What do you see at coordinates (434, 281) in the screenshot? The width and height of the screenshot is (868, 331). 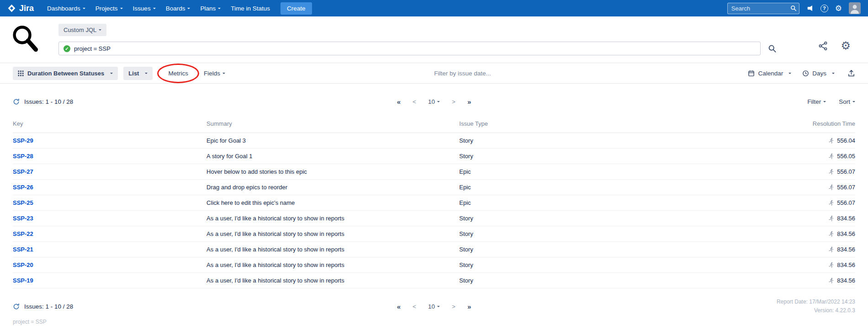 I see `table-row: SSP-19 As a user, I'd like a historical …` at bounding box center [434, 281].